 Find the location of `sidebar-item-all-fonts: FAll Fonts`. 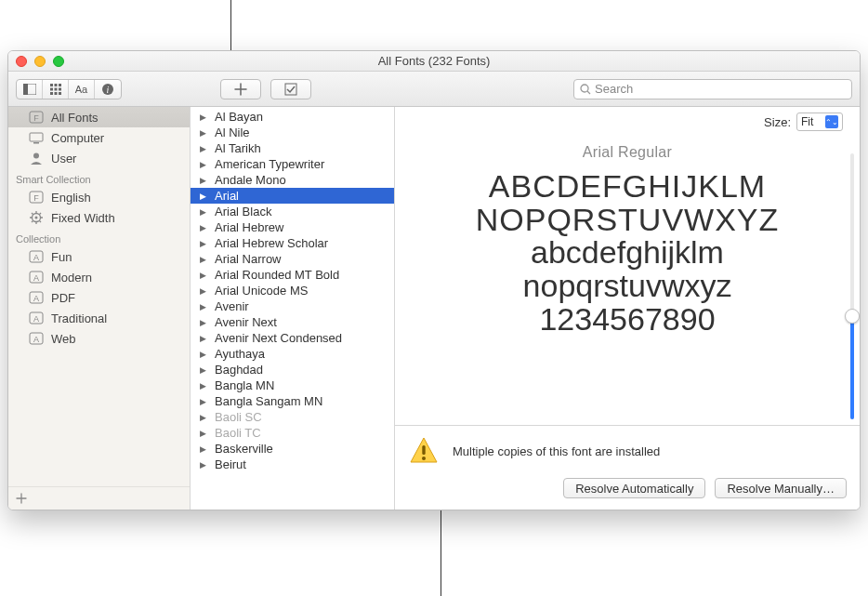

sidebar-item-all-fonts: FAll Fonts is located at coordinates (99, 117).